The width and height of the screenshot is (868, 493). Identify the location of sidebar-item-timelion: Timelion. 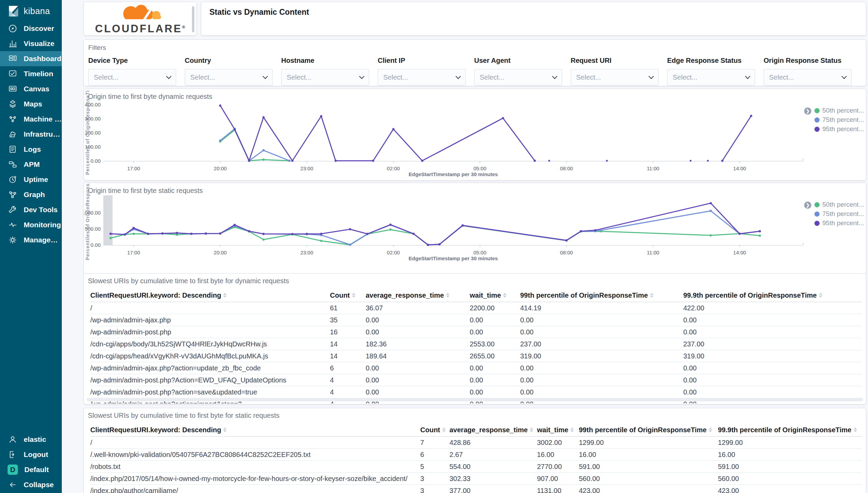
(31, 74).